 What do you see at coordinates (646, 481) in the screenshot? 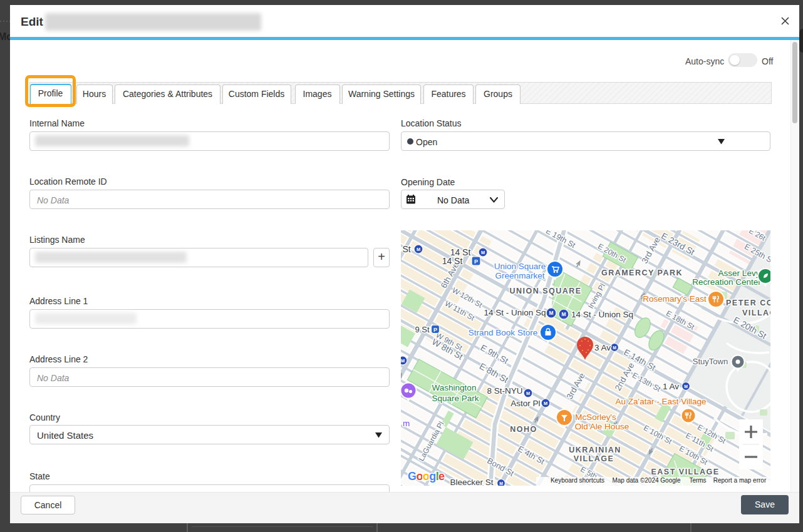
I see `svg-text: Map data ©2024 Google` at bounding box center [646, 481].